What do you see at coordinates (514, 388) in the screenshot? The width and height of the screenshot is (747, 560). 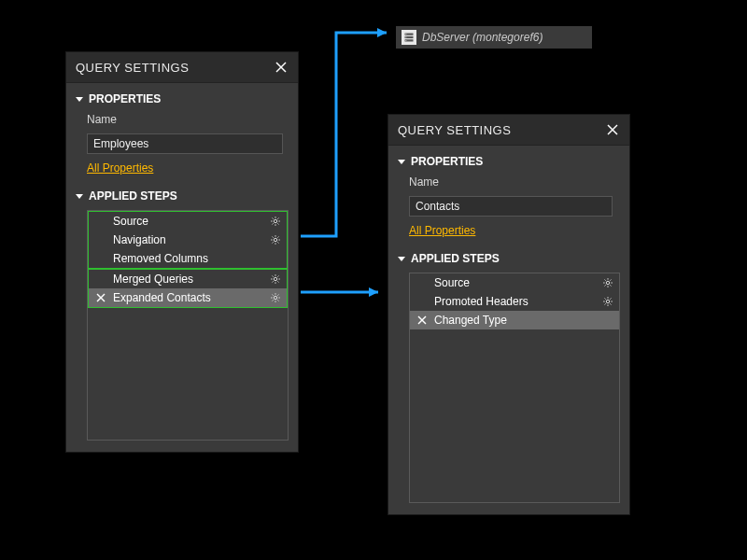 I see `applied-steps-list: Source Promoted Headers Changed Type` at bounding box center [514, 388].